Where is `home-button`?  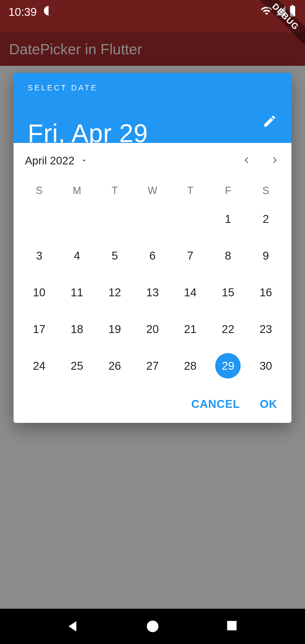
home-button is located at coordinates (152, 626).